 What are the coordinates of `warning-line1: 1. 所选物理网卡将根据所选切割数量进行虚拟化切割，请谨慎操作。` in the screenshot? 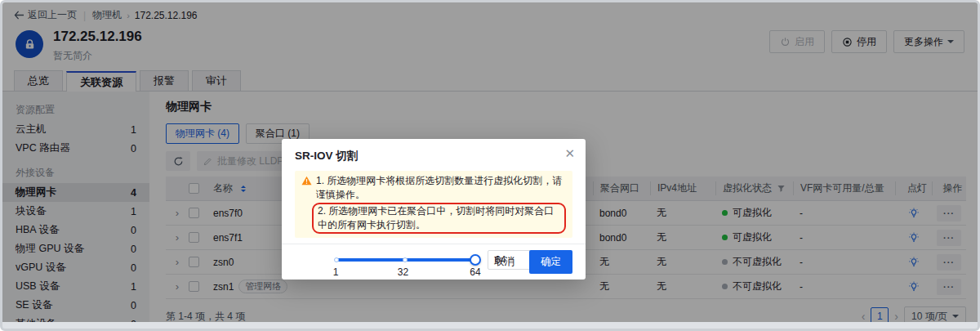 It's located at (441, 188).